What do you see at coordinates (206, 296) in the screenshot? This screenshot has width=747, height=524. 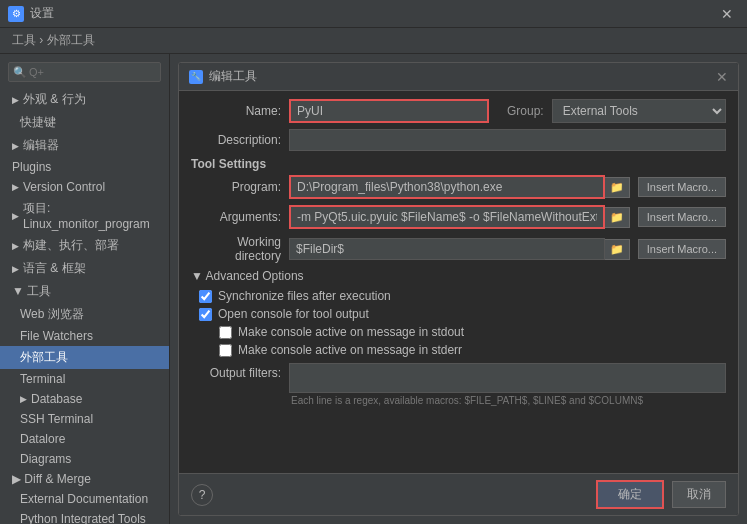 I see `sync-files-checkbox` at bounding box center [206, 296].